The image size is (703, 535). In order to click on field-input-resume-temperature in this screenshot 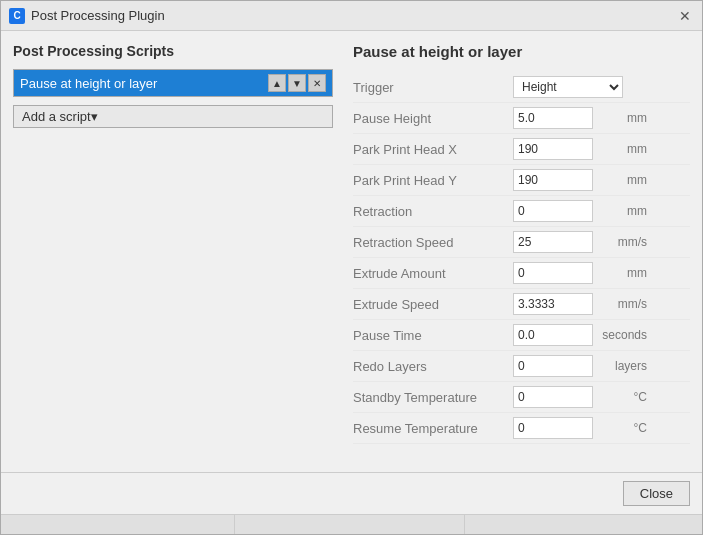, I will do `click(553, 428)`.